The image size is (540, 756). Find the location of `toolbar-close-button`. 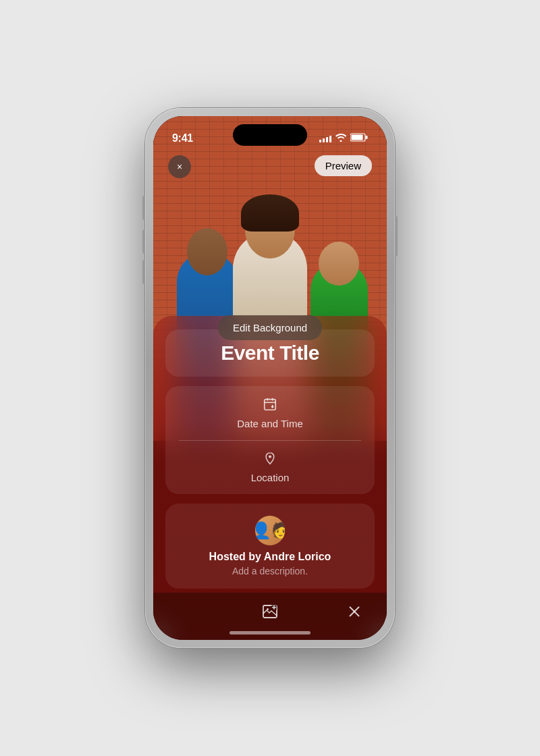

toolbar-close-button is located at coordinates (354, 612).